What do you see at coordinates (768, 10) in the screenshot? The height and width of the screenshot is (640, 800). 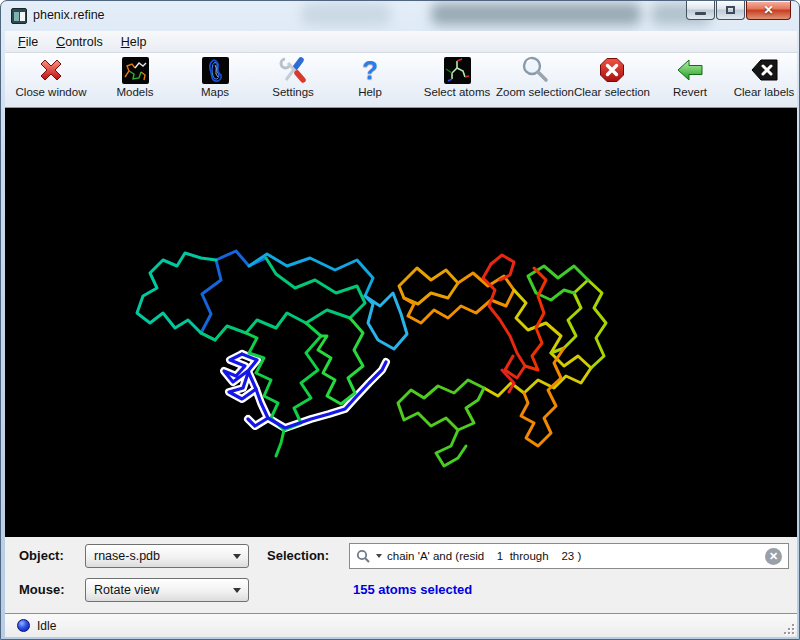 I see `close-button: ✕` at bounding box center [768, 10].